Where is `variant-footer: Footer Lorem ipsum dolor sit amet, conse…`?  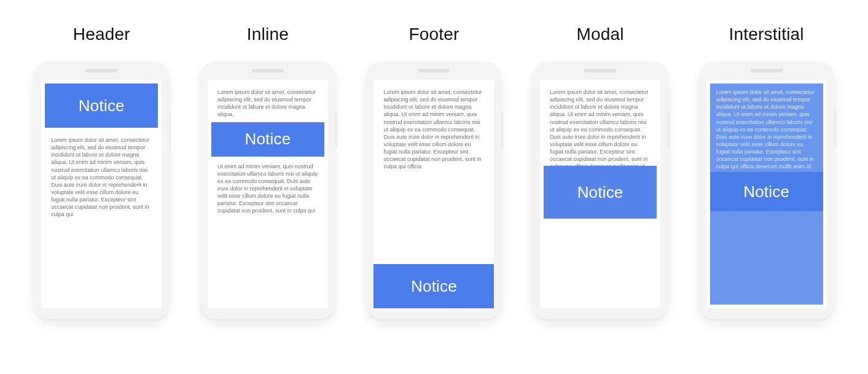
variant-footer: Footer Lorem ipsum dolor sit amet, conse… is located at coordinates (434, 172).